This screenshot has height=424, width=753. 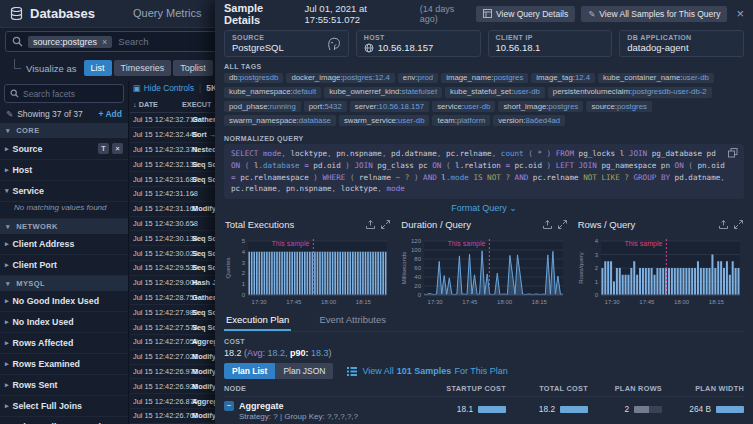 What do you see at coordinates (384, 120) in the screenshot?
I see `tag-swarm_service: swarm_service:user-db` at bounding box center [384, 120].